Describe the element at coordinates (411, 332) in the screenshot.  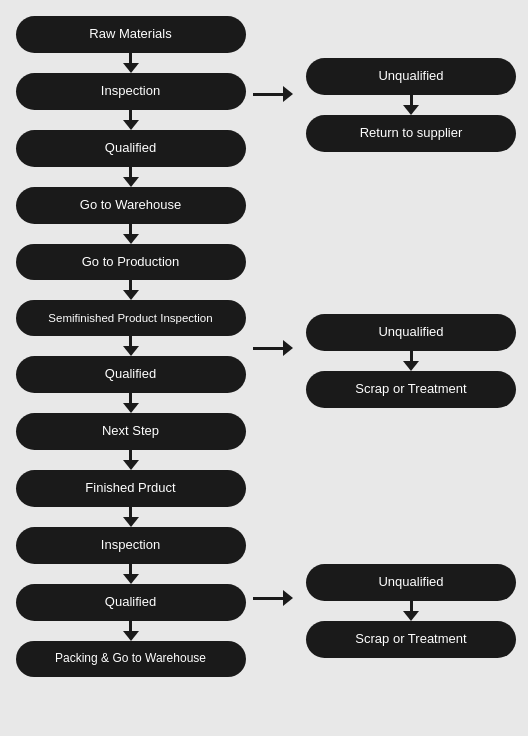
I see `unqualified2-node: Unqualified` at that location.